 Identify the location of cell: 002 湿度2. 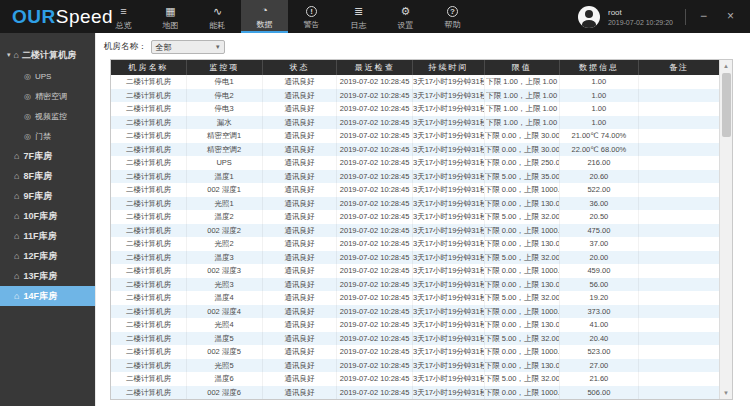
(225, 231).